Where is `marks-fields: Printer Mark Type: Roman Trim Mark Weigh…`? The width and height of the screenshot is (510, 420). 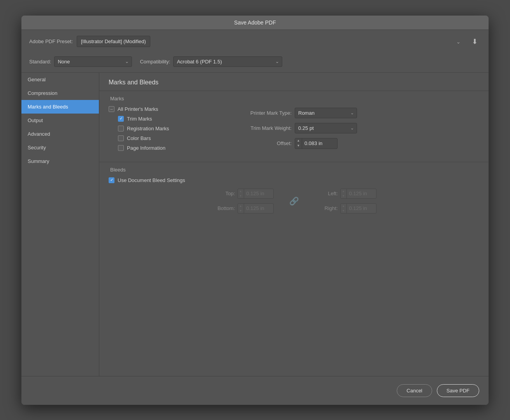 marks-fields: Printer Mark Type: Roman Trim Mark Weigh… is located at coordinates (295, 128).